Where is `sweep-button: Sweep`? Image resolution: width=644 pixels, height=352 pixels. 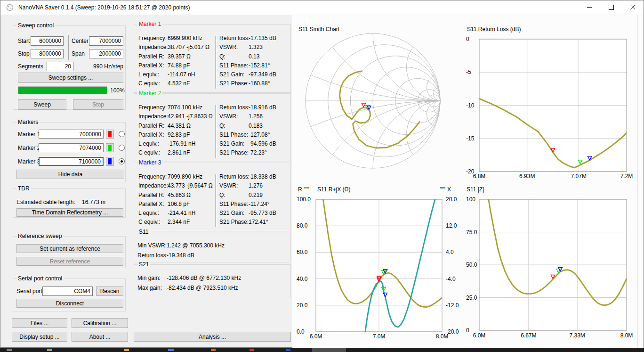 sweep-button: Sweep is located at coordinates (42, 105).